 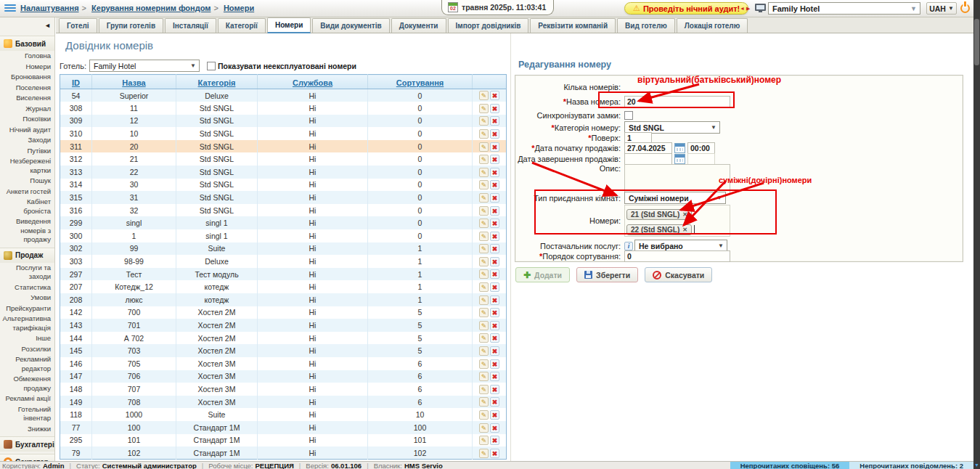 I want to click on sort-order-input, so click(x=677, y=256).